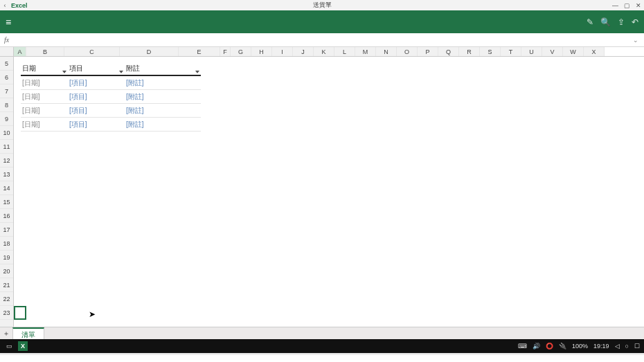 The width and height of the screenshot is (644, 362). What do you see at coordinates (635, 22) in the screenshot?
I see `undo-icon: ↶` at bounding box center [635, 22].